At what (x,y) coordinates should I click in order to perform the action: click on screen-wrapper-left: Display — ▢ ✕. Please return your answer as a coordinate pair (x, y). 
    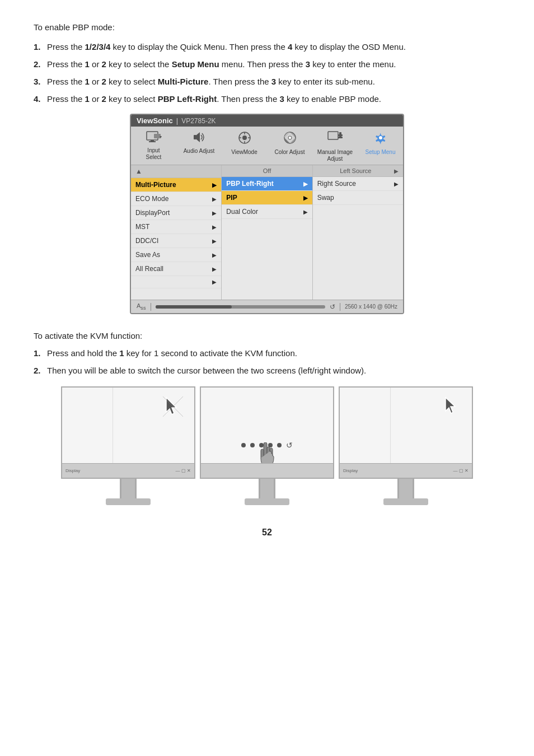
    Looking at the image, I should click on (128, 446).